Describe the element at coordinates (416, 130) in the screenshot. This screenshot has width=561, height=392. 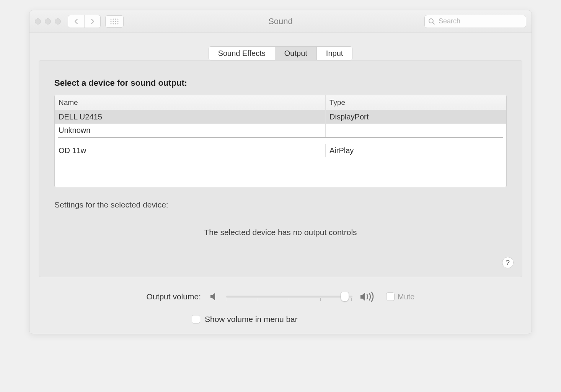
I see `device-type` at that location.